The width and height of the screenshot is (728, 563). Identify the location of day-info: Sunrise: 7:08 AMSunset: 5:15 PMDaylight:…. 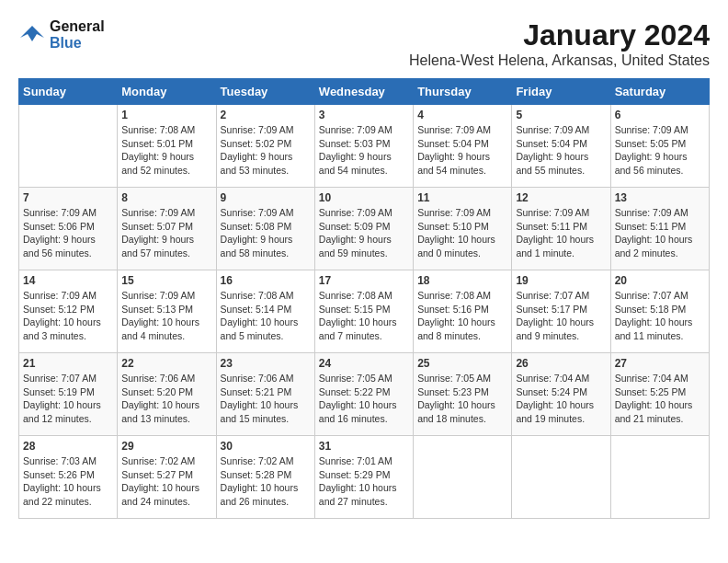
(364, 316).